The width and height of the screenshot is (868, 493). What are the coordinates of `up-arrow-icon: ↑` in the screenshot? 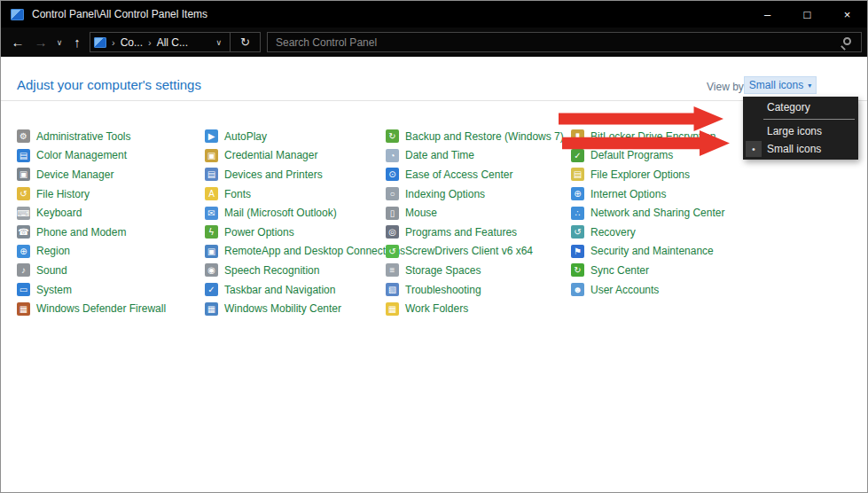 It's located at (77, 43).